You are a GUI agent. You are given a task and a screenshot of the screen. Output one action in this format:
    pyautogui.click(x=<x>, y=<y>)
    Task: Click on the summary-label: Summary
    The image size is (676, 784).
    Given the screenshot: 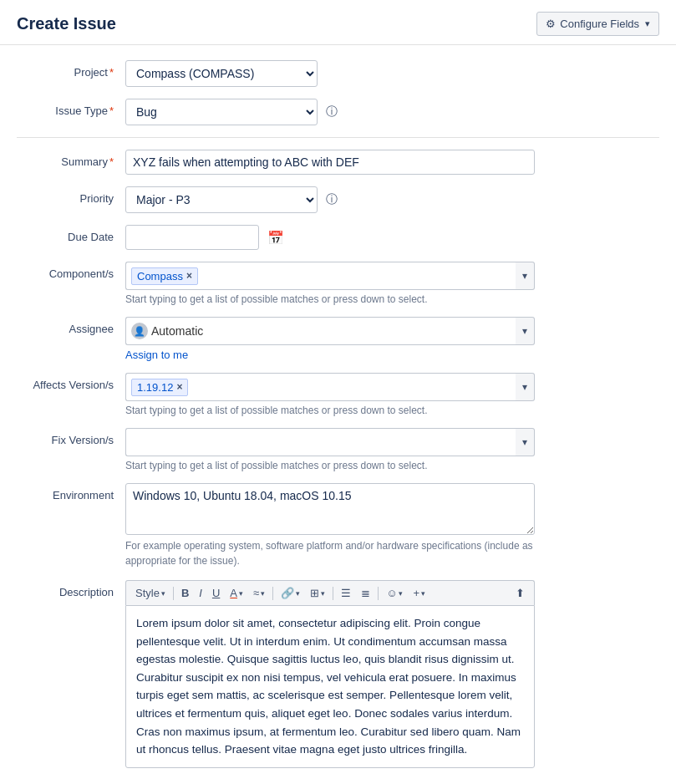 What is the action you would take?
    pyautogui.click(x=71, y=159)
    